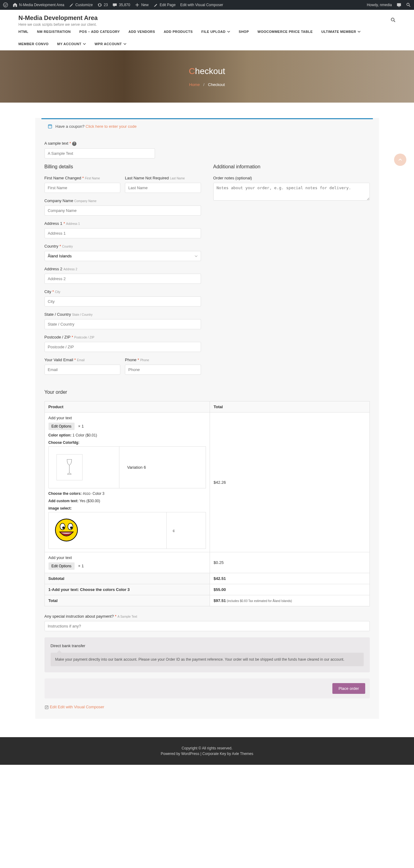 This screenshot has width=414, height=868. Describe the element at coordinates (58, 25) in the screenshot. I see `site-tagline: Here we cook scripts before we serve our…` at that location.